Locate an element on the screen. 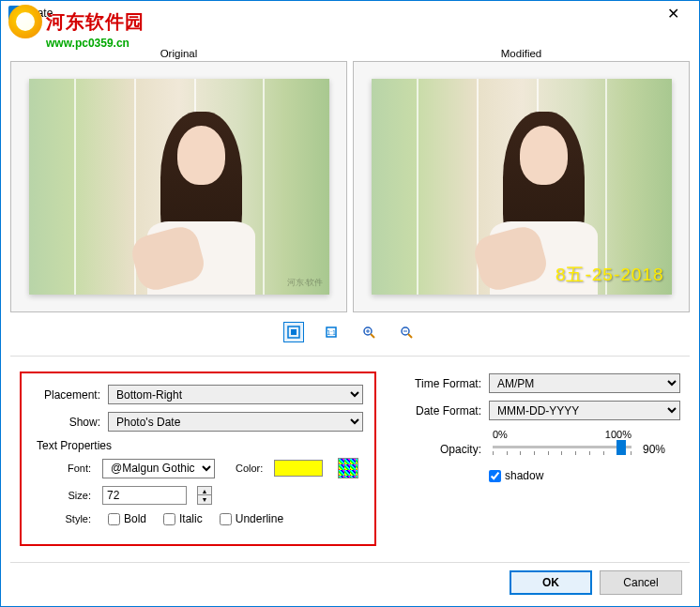 This screenshot has width=700, height=607. dialog-buttons: OK Cancel is located at coordinates (596, 583).